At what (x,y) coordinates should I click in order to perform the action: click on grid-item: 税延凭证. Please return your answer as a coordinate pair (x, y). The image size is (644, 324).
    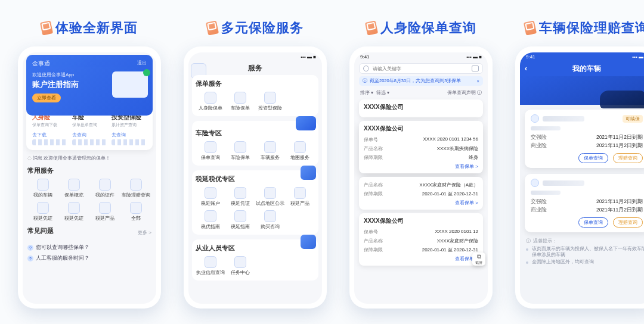
    Looking at the image, I should click on (240, 197).